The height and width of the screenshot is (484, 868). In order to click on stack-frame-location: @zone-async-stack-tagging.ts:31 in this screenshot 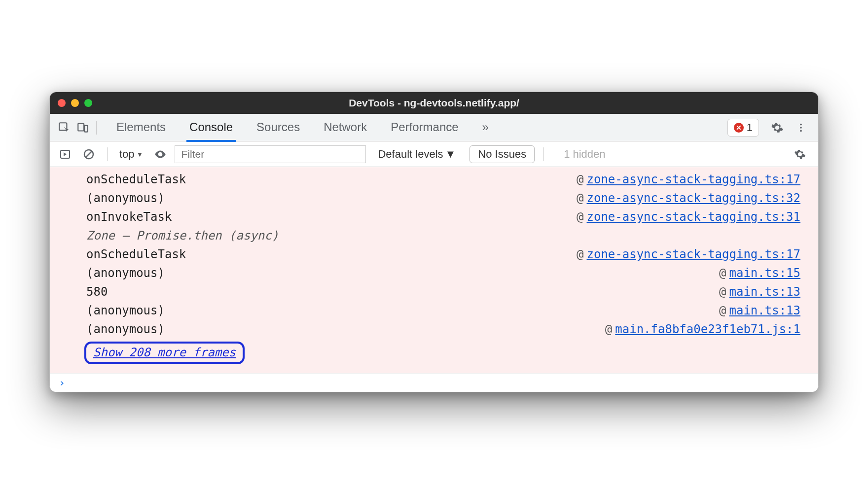, I will do `click(688, 217)`.